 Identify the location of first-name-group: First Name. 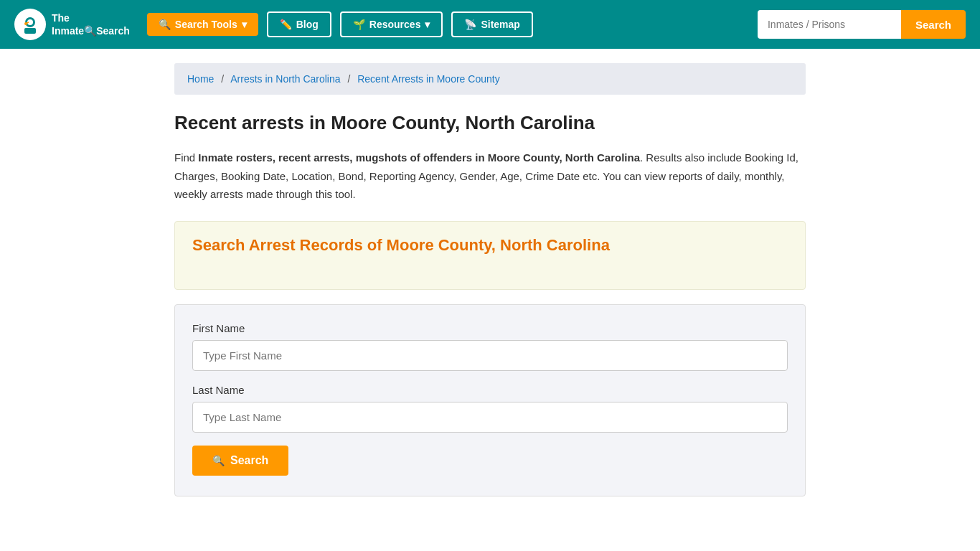
(490, 347).